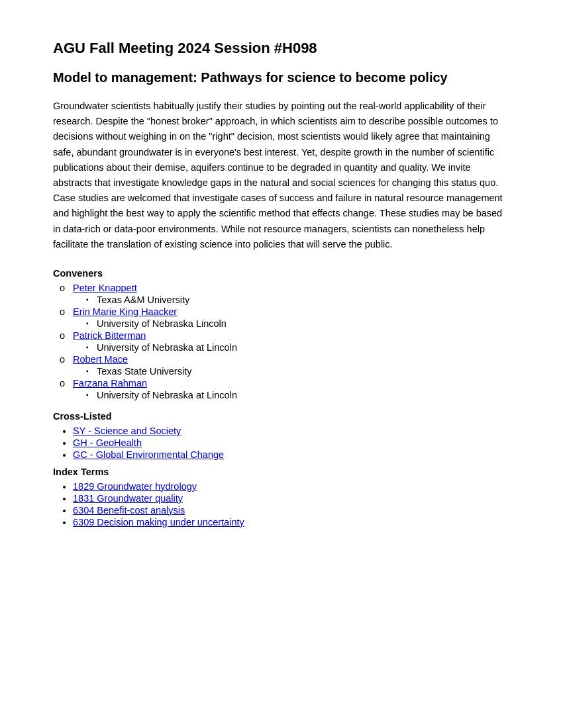 This screenshot has width=563, height=728. I want to click on index-term-link-2: 6304 Benefit-cost analysis, so click(128, 510).